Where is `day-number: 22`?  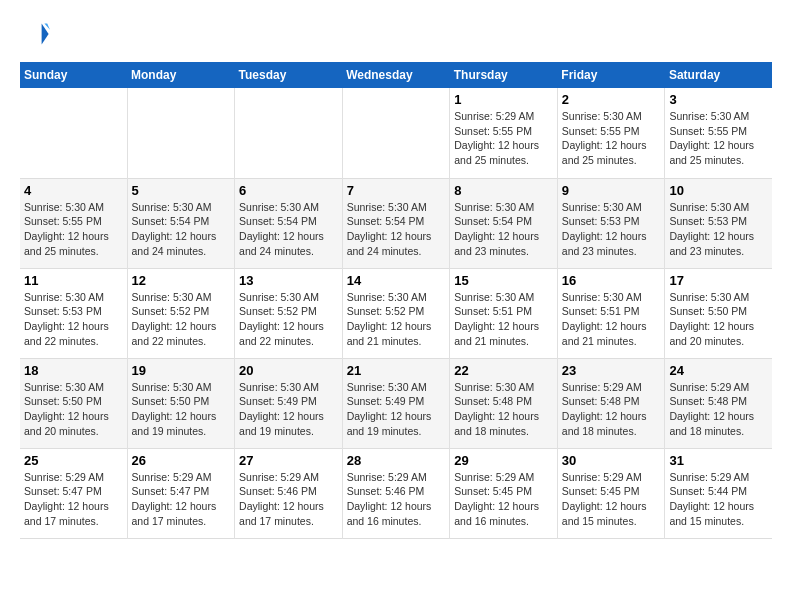 day-number: 22 is located at coordinates (504, 370).